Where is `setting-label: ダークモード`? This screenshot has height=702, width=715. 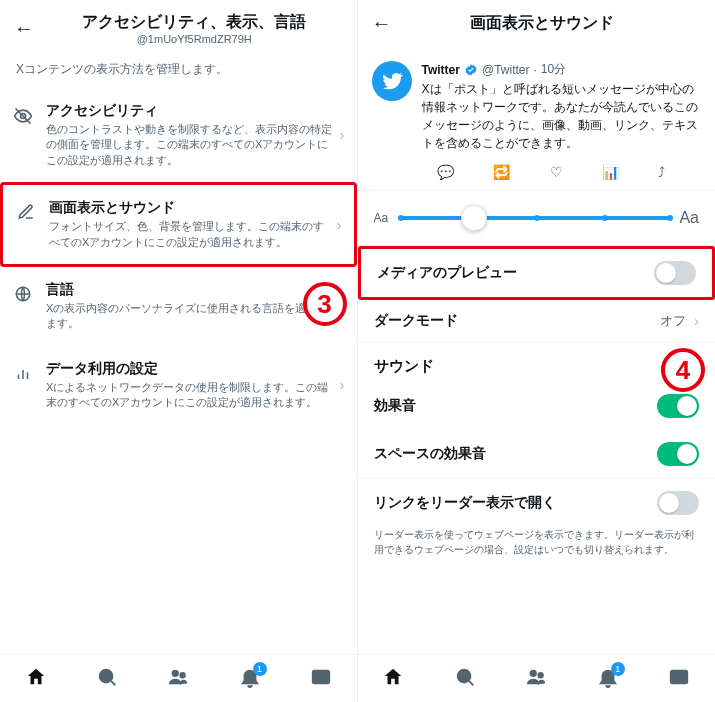
setting-label: ダークモード is located at coordinates (518, 321).